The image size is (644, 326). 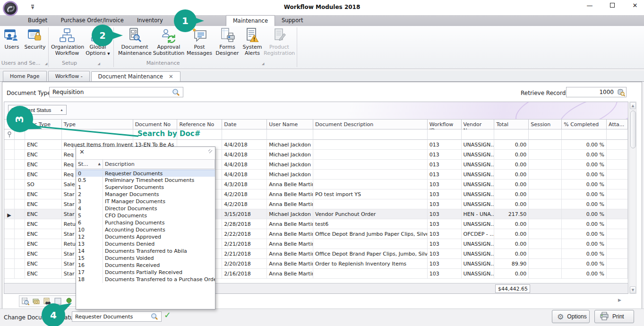 I want to click on filter-cell-atta, so click(x=617, y=135).